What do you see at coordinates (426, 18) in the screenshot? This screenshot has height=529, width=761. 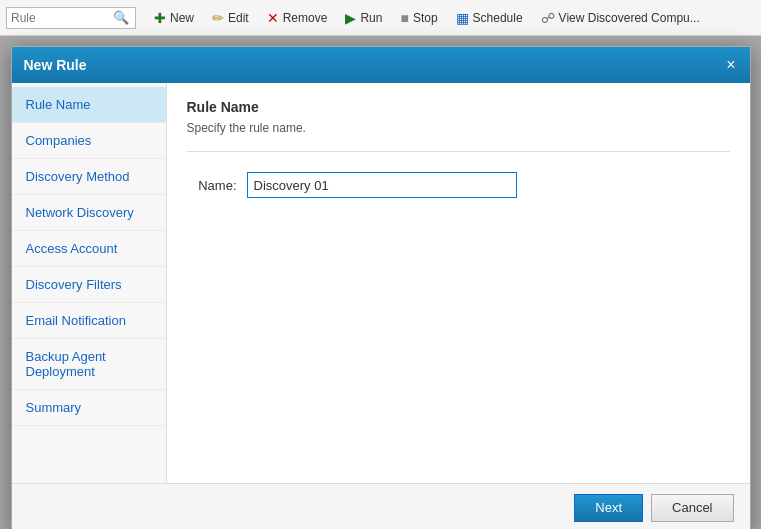 I see `stop-label: Stop` at bounding box center [426, 18].